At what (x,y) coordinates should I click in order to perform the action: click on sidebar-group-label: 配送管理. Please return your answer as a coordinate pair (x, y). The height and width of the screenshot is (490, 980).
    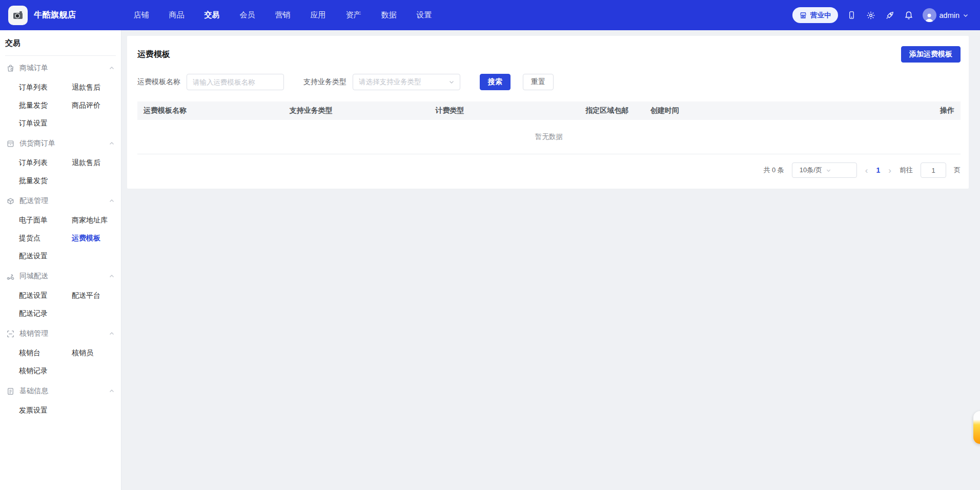
    Looking at the image, I should click on (34, 201).